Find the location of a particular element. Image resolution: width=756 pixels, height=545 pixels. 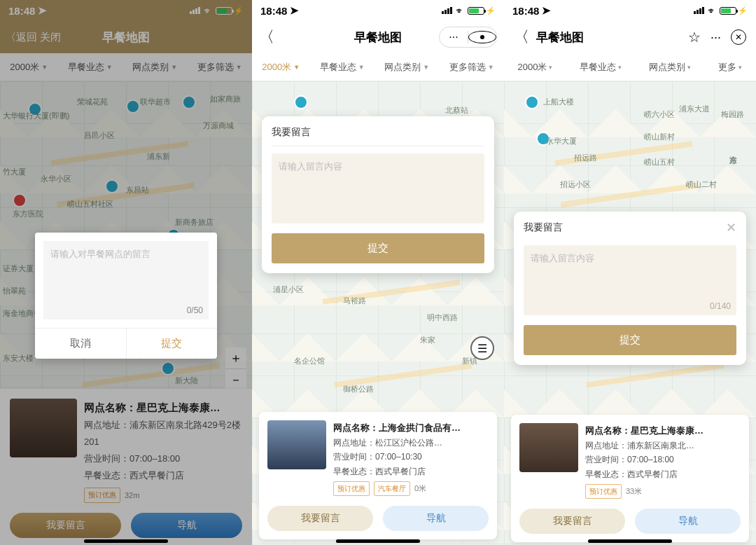

filter-more: 更多筛选▼ is located at coordinates (472, 67).